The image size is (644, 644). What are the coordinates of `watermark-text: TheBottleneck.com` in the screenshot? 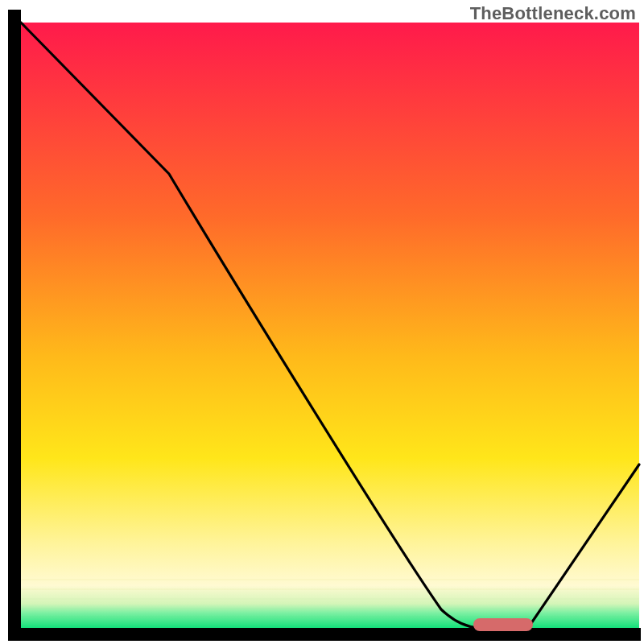 It's located at (553, 14).